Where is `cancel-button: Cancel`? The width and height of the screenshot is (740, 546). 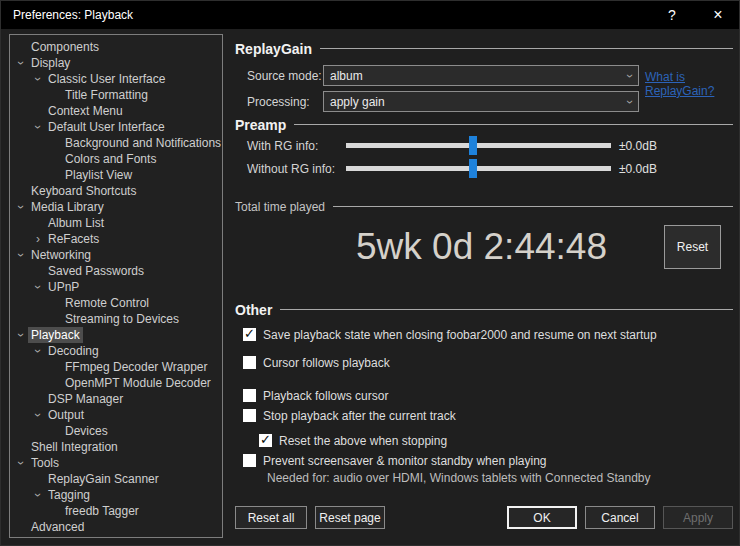
cancel-button: Cancel is located at coordinates (620, 518).